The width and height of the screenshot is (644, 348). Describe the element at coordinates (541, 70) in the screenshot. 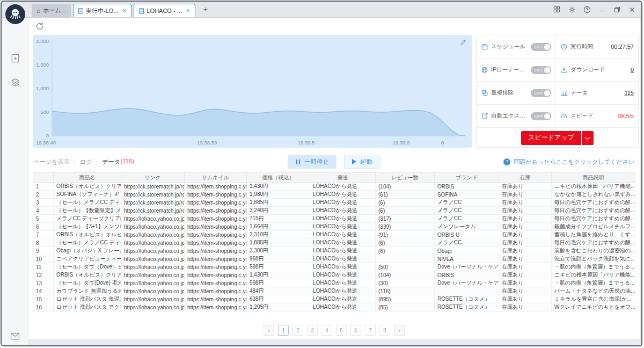

I see `toggle-ip-rotation: OFF` at that location.